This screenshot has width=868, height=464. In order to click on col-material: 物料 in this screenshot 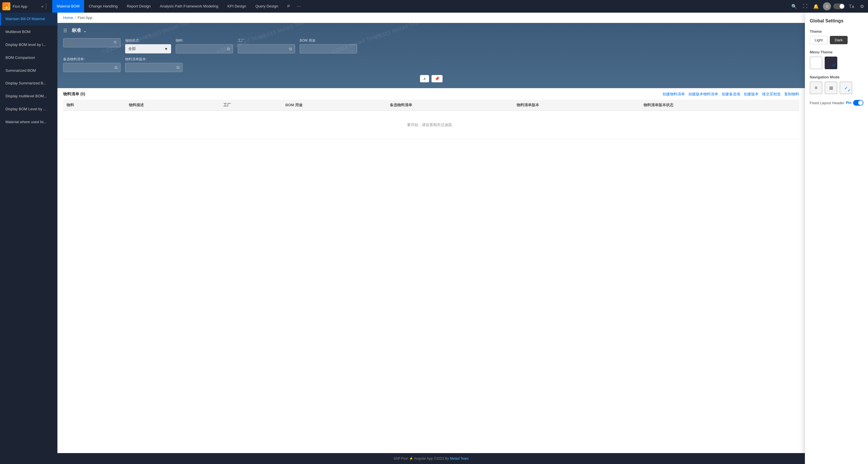, I will do `click(94, 105)`.